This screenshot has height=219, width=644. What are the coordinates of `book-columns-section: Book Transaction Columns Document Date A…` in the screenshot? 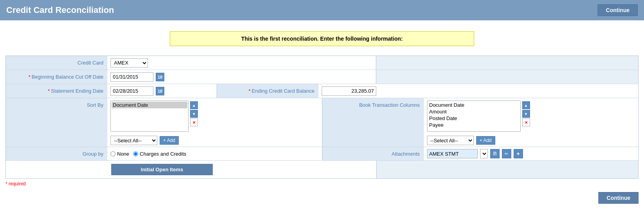 It's located at (480, 122).